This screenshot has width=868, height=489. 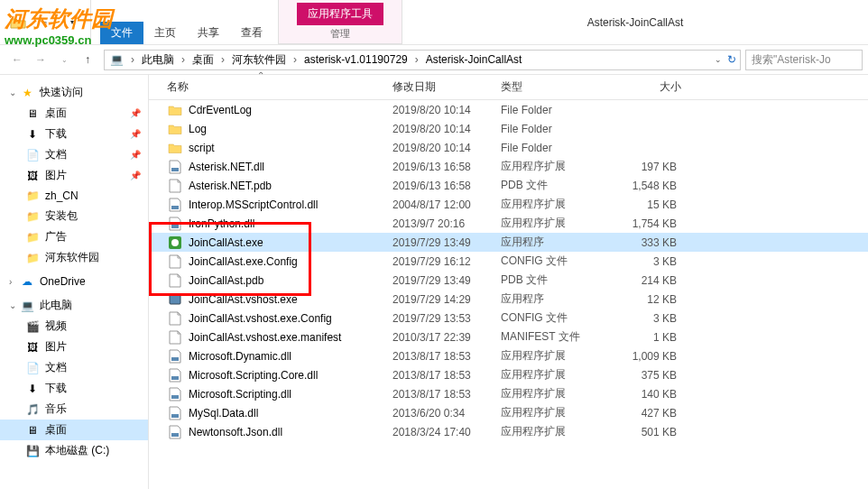 I want to click on file-name: MySql.Data.dll, so click(x=291, y=413).